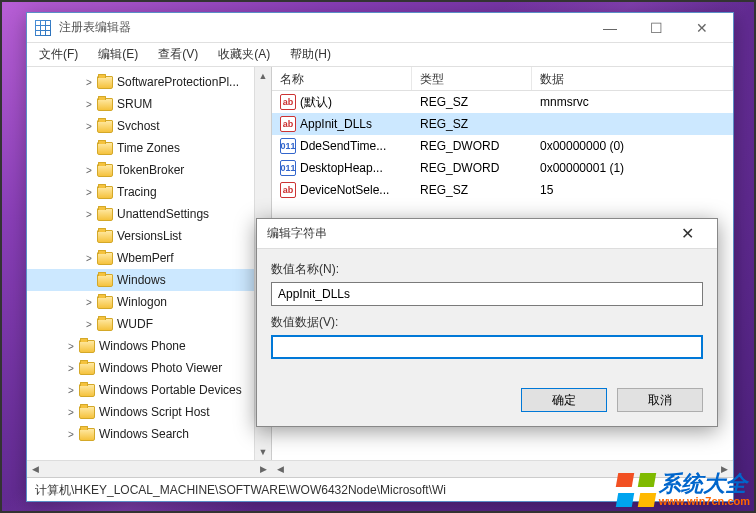 This screenshot has width=756, height=513. What do you see at coordinates (149, 434) in the screenshot?
I see `tree-item: >Windows Search` at bounding box center [149, 434].